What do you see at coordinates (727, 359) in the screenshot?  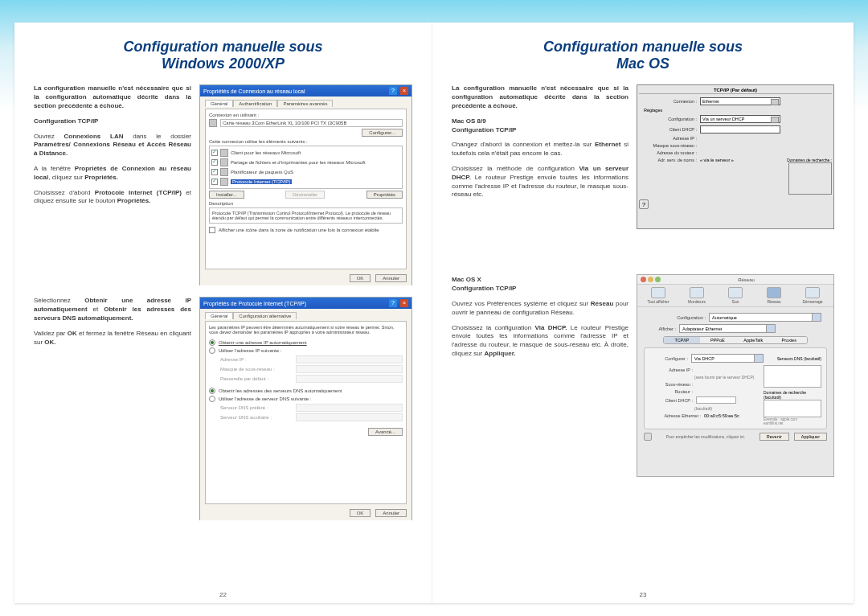 I see `osx-configure-select: Via DHCP` at bounding box center [727, 359].